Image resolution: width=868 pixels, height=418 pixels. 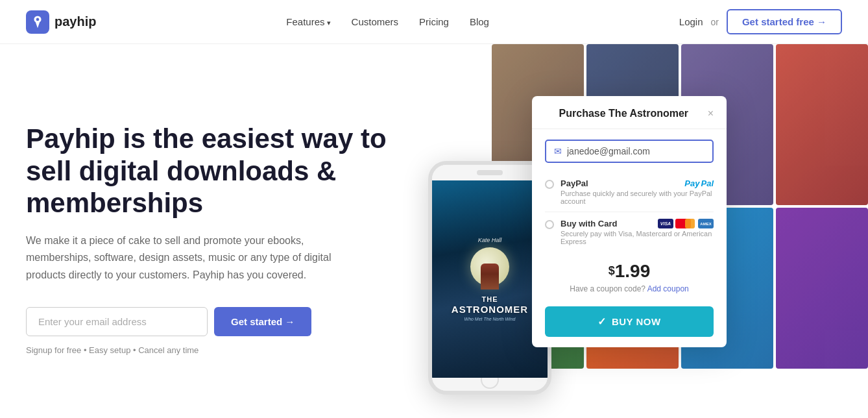 What do you see at coordinates (490, 300) in the screenshot?
I see `phone-book-title-prefix: The` at bounding box center [490, 300].